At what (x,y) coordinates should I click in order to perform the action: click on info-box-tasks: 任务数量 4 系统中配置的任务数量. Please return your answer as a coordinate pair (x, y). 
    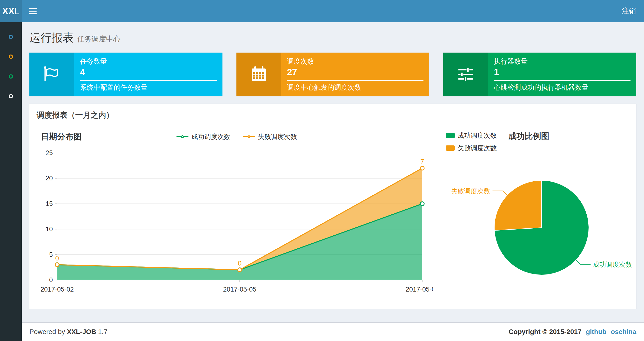
    Looking at the image, I should click on (126, 74).